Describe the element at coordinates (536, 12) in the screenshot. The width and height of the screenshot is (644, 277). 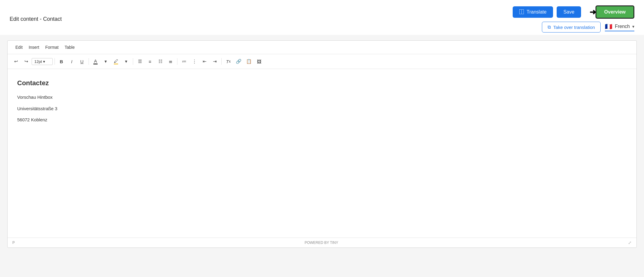
I see `translate-label: Translate` at that location.